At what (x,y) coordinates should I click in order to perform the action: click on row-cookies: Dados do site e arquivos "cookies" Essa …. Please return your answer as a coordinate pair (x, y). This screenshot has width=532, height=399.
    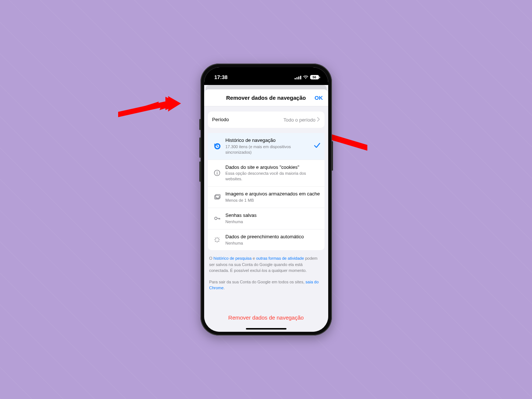
    Looking at the image, I should click on (266, 174).